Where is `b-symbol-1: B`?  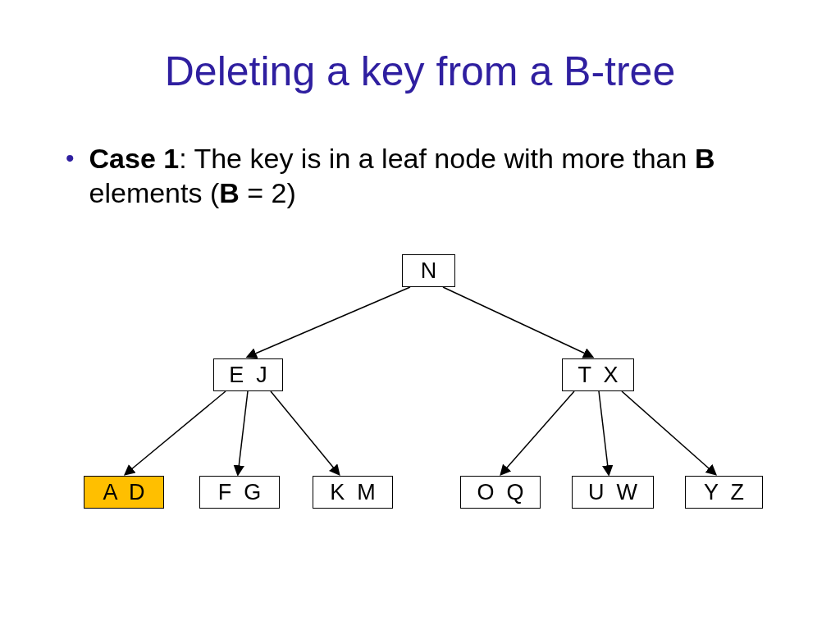 b-symbol-1: B is located at coordinates (705, 158).